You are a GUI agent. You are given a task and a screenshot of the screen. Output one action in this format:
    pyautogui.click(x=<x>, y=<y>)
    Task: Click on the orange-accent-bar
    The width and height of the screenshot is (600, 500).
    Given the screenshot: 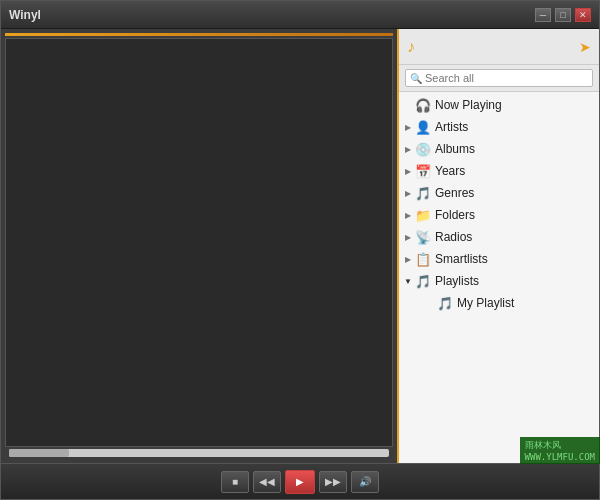 What is the action you would take?
    pyautogui.click(x=199, y=34)
    